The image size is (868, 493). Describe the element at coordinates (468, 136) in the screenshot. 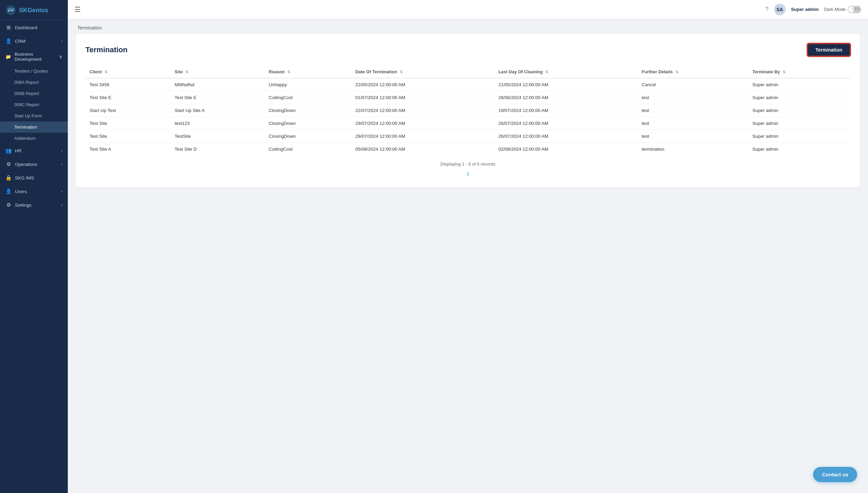

I see `table-row: Test SiteTestSiteClosingDown29/07/2024 1…` at that location.